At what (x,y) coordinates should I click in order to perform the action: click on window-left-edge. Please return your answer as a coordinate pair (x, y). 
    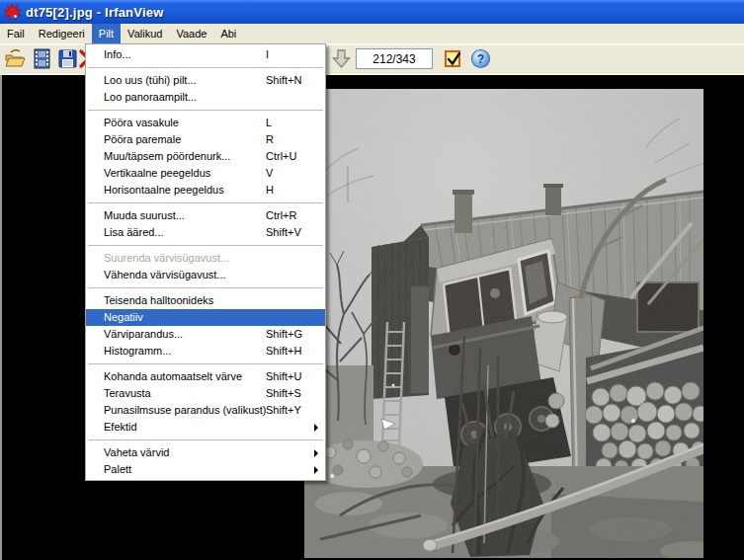
    Looking at the image, I should click on (1, 318).